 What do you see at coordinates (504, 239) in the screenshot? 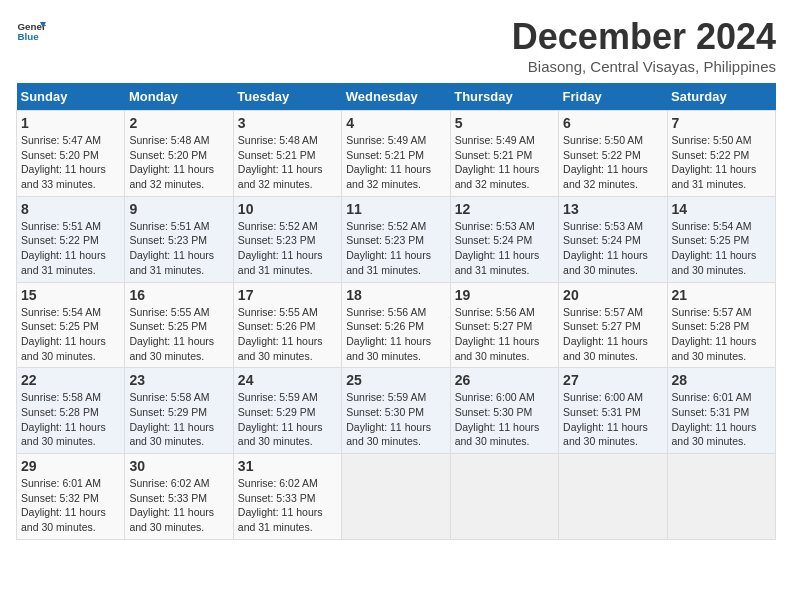
I see `calendar-cell: 12 Sunrise: 5:53 AMSunset: 5:24 PMDaylig…` at bounding box center [504, 239].